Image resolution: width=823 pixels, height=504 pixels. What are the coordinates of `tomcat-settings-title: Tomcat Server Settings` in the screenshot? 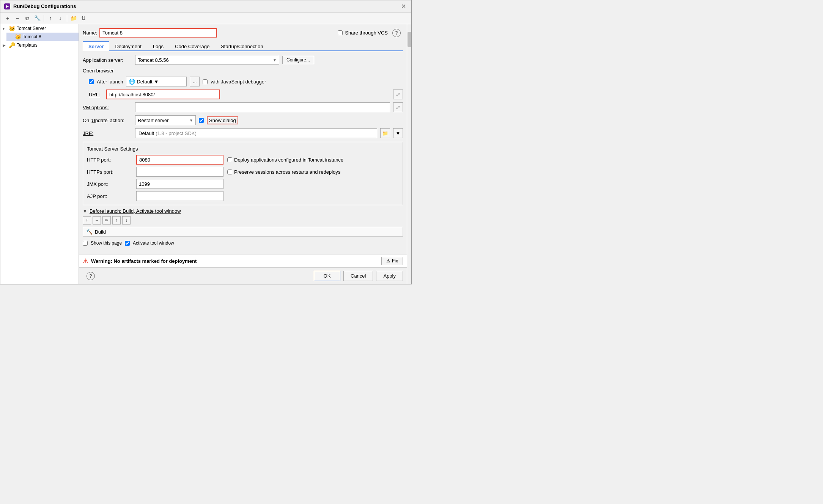 It's located at (243, 149).